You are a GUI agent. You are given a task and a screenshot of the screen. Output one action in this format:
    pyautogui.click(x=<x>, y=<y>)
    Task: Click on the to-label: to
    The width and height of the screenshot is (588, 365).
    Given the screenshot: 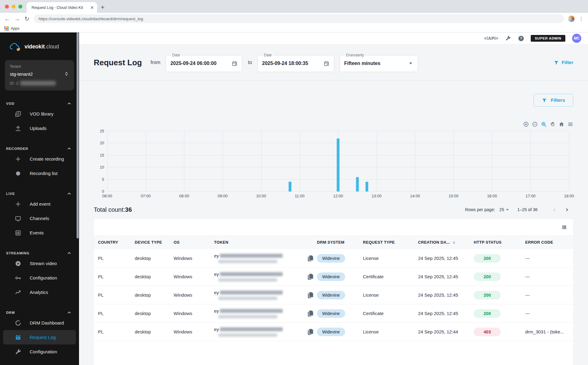 What is the action you would take?
    pyautogui.click(x=250, y=63)
    